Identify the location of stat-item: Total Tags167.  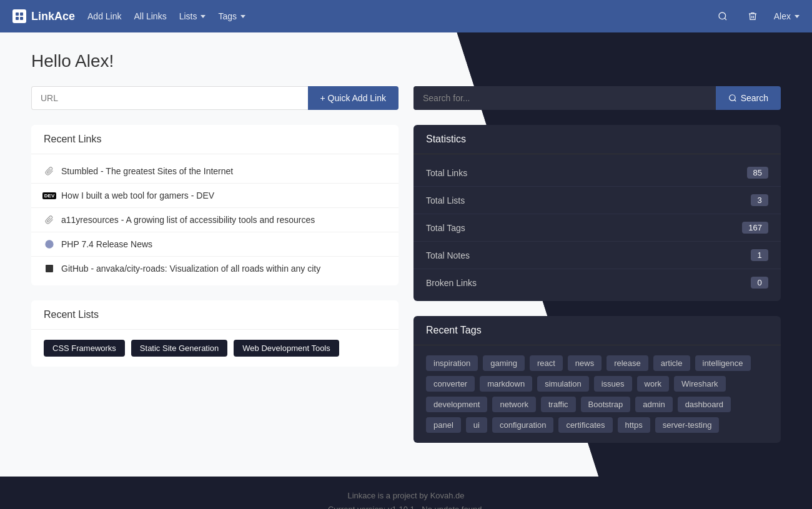
(597, 228).